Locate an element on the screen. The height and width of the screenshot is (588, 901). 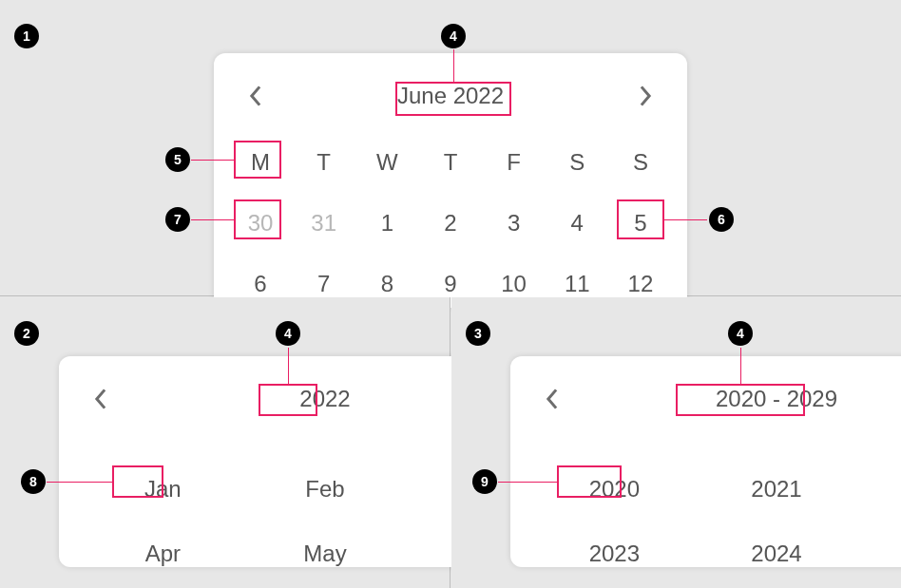
annotation-bubble-6: 6 is located at coordinates (721, 219).